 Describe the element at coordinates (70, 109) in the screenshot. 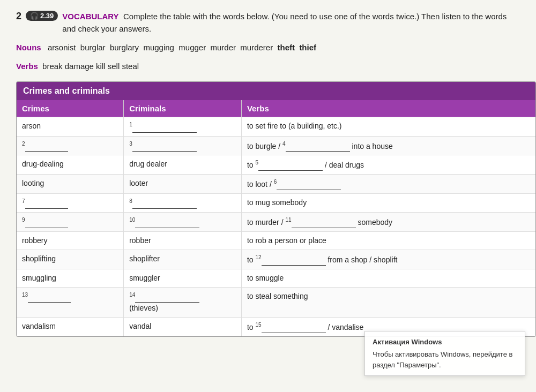

I see `header-crimes: Crimes` at that location.